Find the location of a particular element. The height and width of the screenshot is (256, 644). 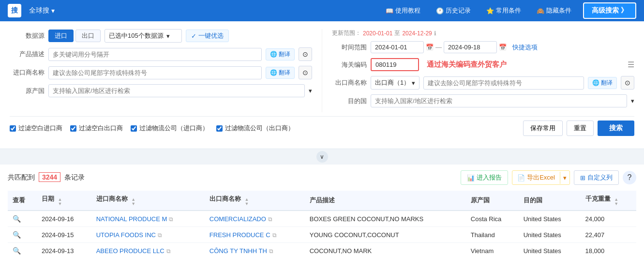

origin-input is located at coordinates (177, 91).